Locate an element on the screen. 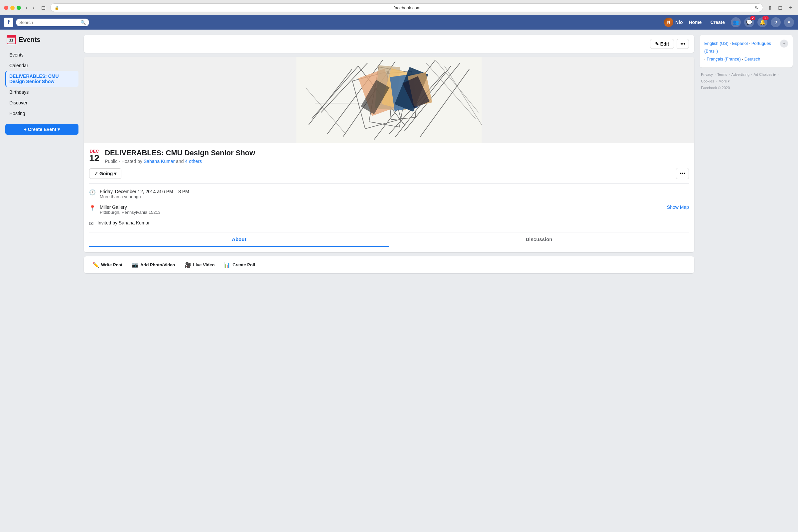 Image resolution: width=798 pixels, height=532 pixels. search-icon: 🔍 is located at coordinates (83, 22).